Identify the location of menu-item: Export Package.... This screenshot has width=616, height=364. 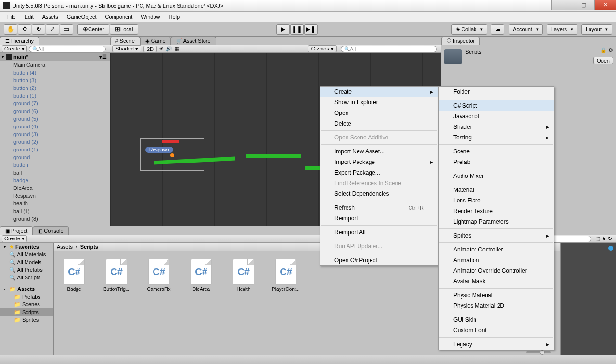
(379, 173).